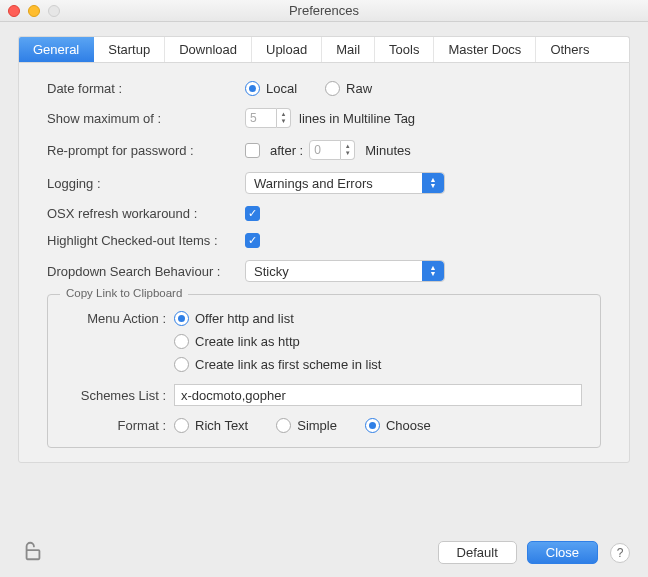 The image size is (648, 577). What do you see at coordinates (252, 214) in the screenshot?
I see `osx-refresh-checkbox` at bounding box center [252, 214].